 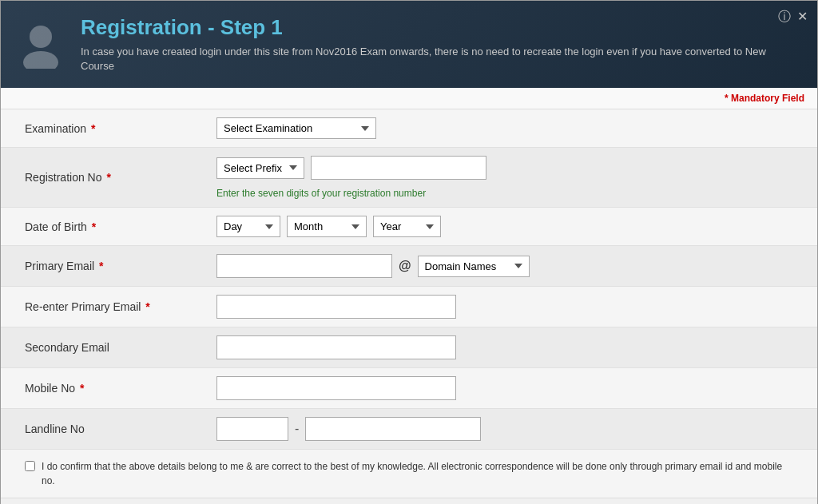 What do you see at coordinates (41, 45) in the screenshot?
I see `user-avatar-icon` at bounding box center [41, 45].